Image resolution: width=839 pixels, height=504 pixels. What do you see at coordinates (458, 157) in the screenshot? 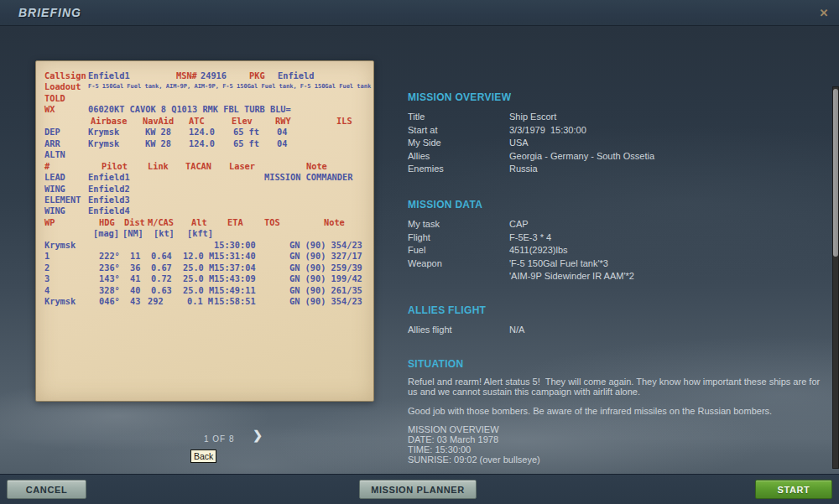
I see `field-label: Allies` at bounding box center [458, 157].